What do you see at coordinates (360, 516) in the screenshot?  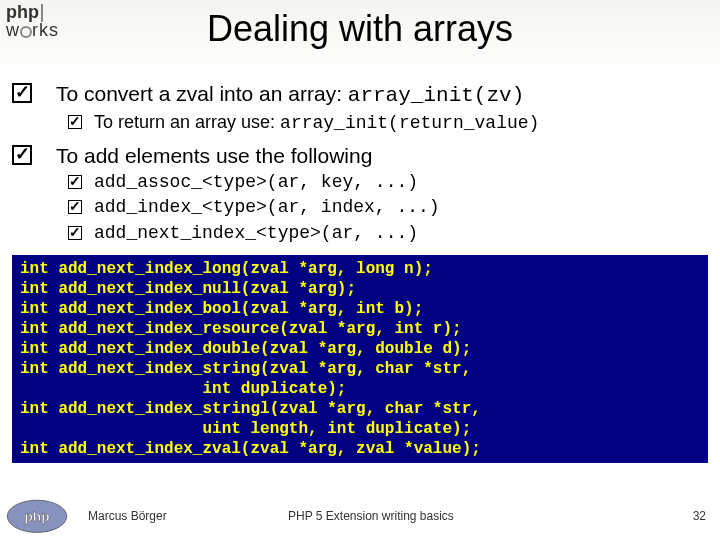 I see `slide-footer: php Marcus Börger PHP 5 Extension writin…` at bounding box center [360, 516].